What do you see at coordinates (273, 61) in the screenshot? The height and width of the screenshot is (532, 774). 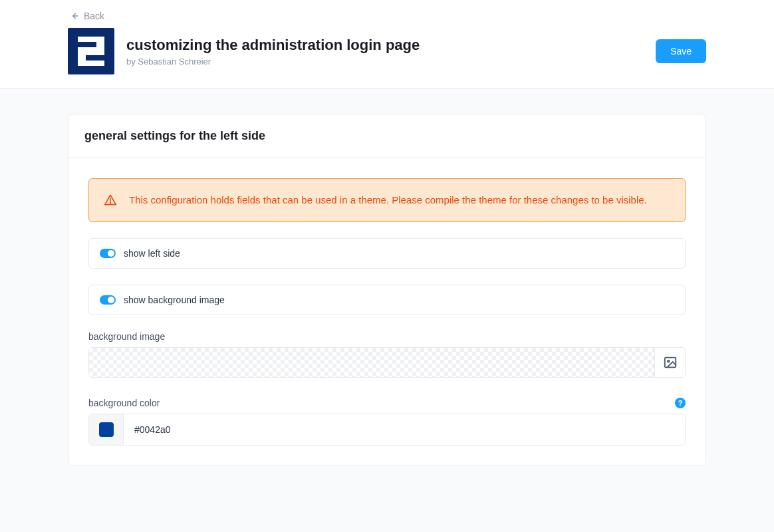 I see `byline: by Sebastian Schreier` at bounding box center [273, 61].